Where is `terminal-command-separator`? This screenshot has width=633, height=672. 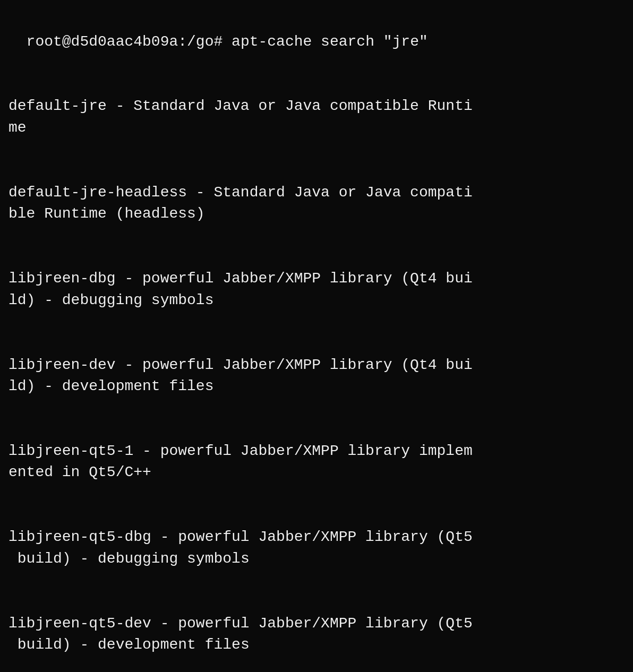
terminal-command-separator is located at coordinates (227, 41).